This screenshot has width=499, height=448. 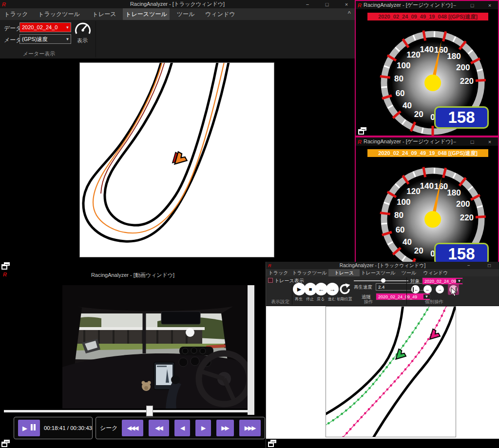 What do you see at coordinates (127, 411) in the screenshot?
I see `video-position-slider` at bounding box center [127, 411].